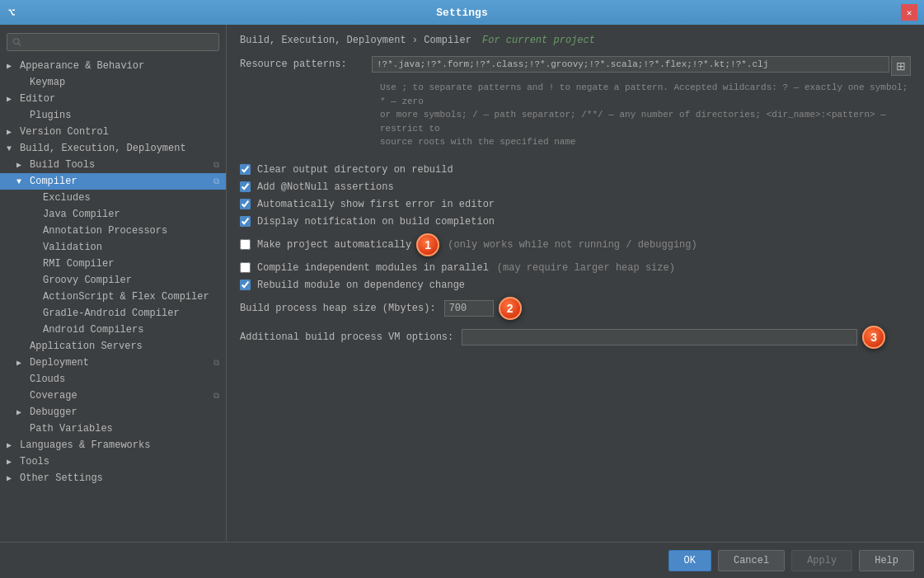 This screenshot has width=924, height=578. What do you see at coordinates (113, 66) in the screenshot?
I see `sidebar-item-appearance: ▶Appearance & Behavior` at bounding box center [113, 66].